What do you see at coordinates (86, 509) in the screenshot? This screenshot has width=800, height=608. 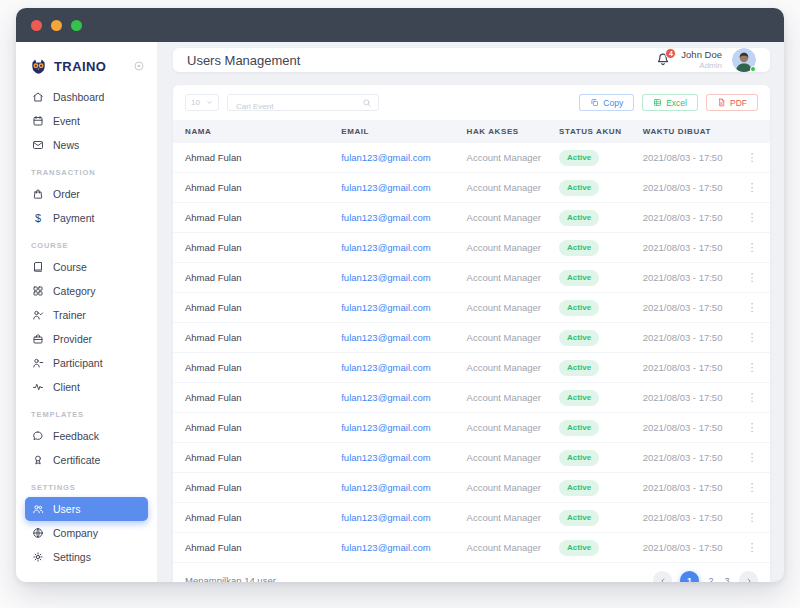 I see `sidebar-item-users: Users` at bounding box center [86, 509].